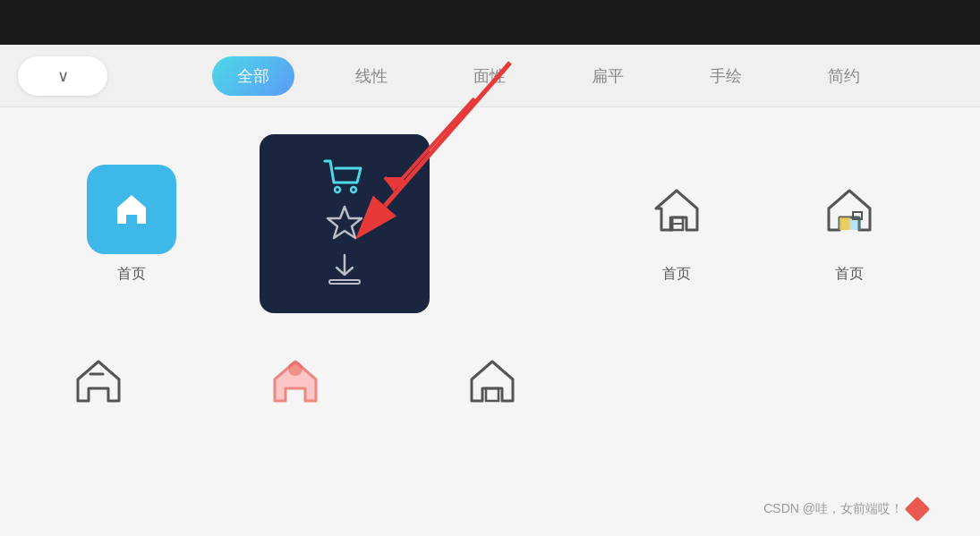 Image resolution: width=980 pixels, height=536 pixels. I want to click on home-colored-icon, so click(849, 209).